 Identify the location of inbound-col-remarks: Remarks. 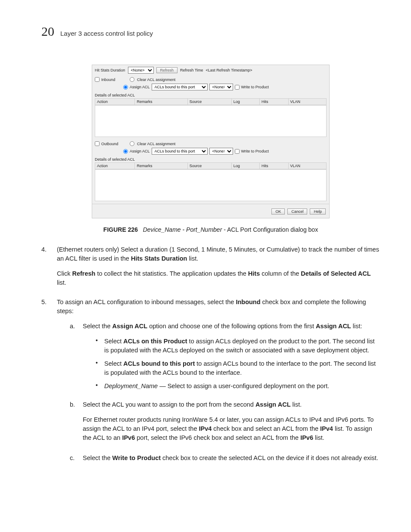
(161, 102).